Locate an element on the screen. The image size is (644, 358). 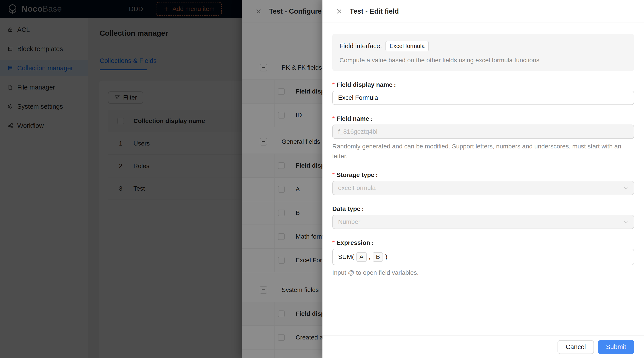
data-type-select: Number is located at coordinates (483, 222).